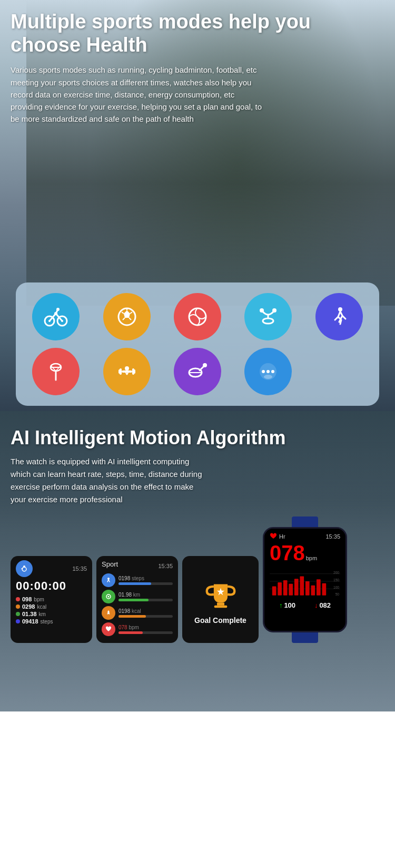  What do you see at coordinates (197, 63) in the screenshot?
I see `hero-text-overlay: Multiple sports modes help you choose He…` at bounding box center [197, 63].